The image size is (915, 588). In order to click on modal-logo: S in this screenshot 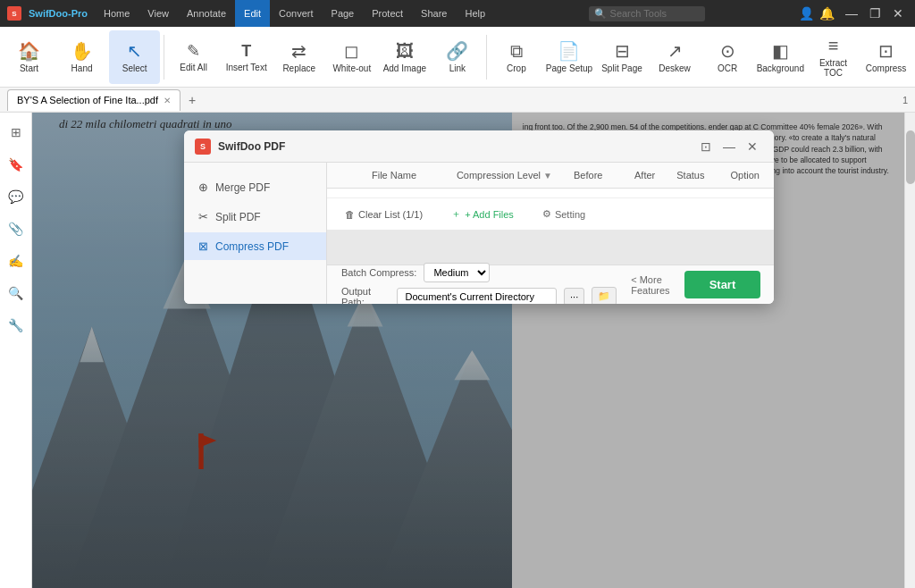, I will do `click(203, 147)`.